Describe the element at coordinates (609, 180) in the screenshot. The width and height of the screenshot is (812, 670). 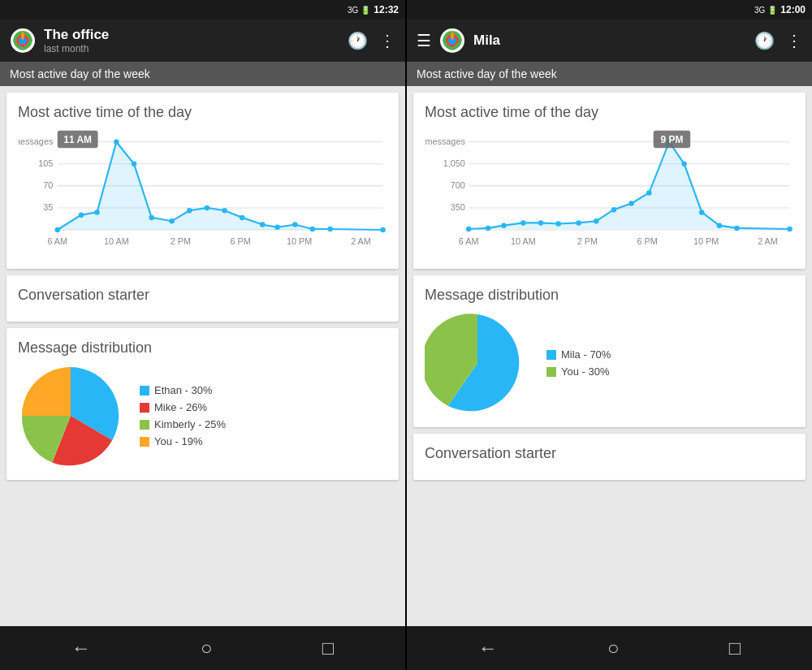
I see `time-card-right: Most active time of the day 1,400 messag…` at that location.